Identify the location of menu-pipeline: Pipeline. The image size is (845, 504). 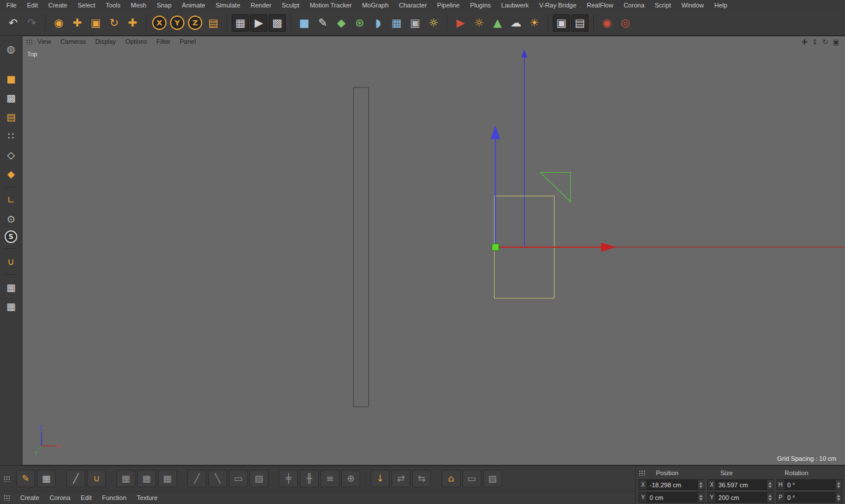
(448, 6).